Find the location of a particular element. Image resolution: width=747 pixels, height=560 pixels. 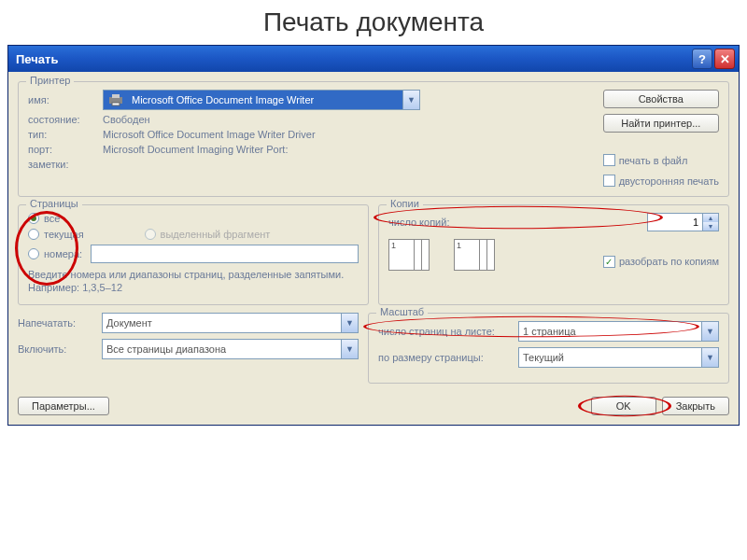

collate-preview: 321 321 is located at coordinates (444, 259).